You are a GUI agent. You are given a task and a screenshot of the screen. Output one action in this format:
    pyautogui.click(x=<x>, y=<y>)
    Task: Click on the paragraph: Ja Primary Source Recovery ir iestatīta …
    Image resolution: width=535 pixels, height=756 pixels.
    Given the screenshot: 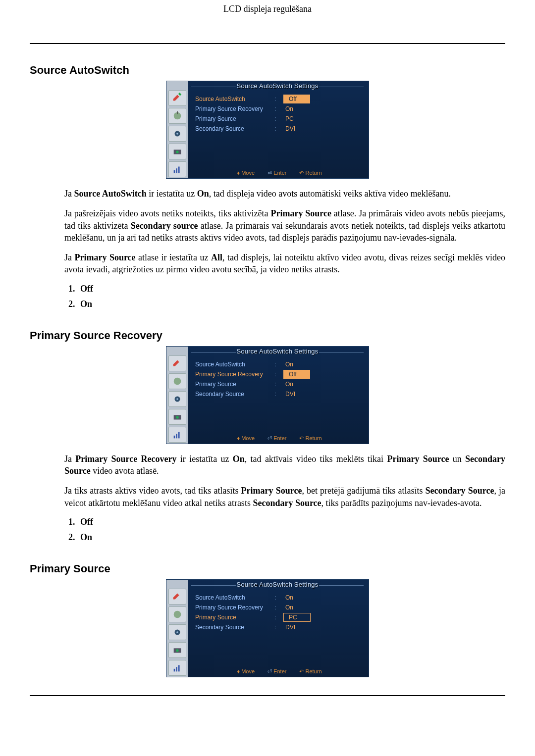 What is the action you would take?
    pyautogui.click(x=285, y=465)
    